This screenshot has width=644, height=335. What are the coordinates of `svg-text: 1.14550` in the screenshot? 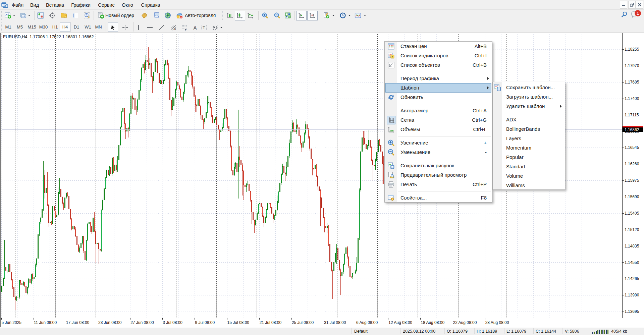 It's located at (632, 263).